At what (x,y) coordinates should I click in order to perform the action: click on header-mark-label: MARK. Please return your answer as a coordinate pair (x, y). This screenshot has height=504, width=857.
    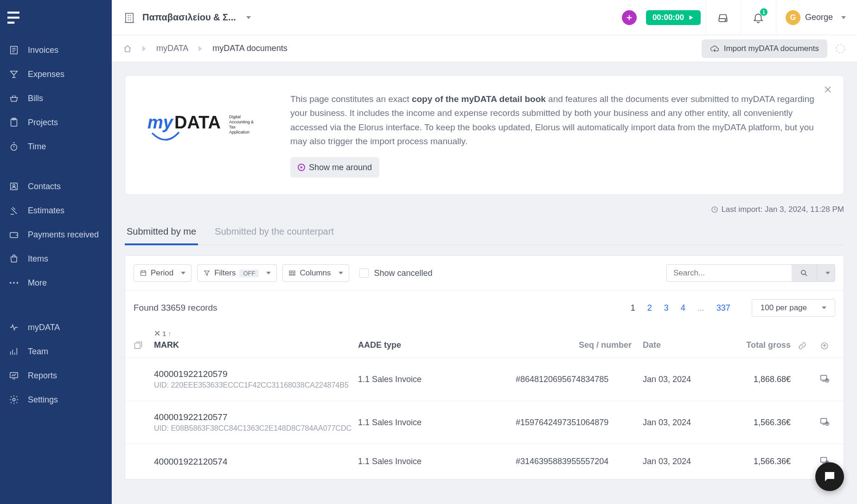
    Looking at the image, I should click on (256, 345).